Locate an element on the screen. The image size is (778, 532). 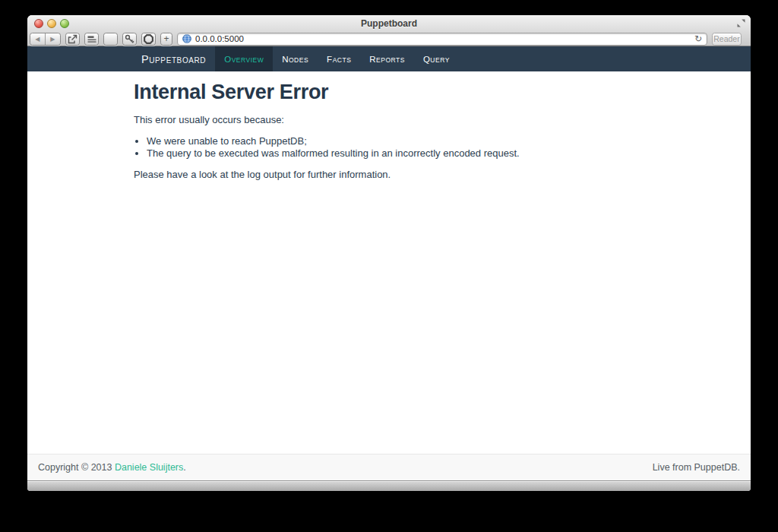
nav-tab-nodes: Nodes is located at coordinates (295, 59).